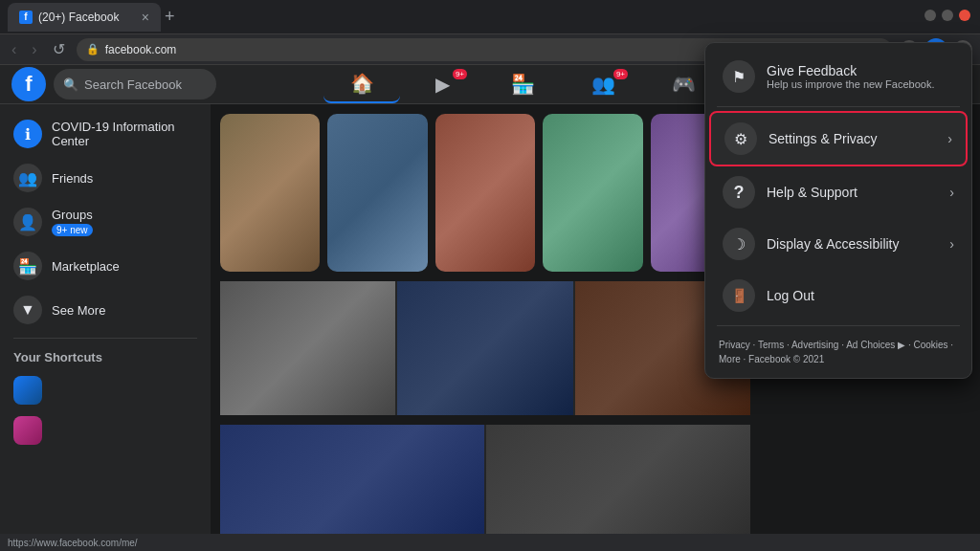 Image resolution: width=980 pixels, height=551 pixels. Describe the element at coordinates (59, 50) in the screenshot. I see `reload-btn: ↺` at that location.